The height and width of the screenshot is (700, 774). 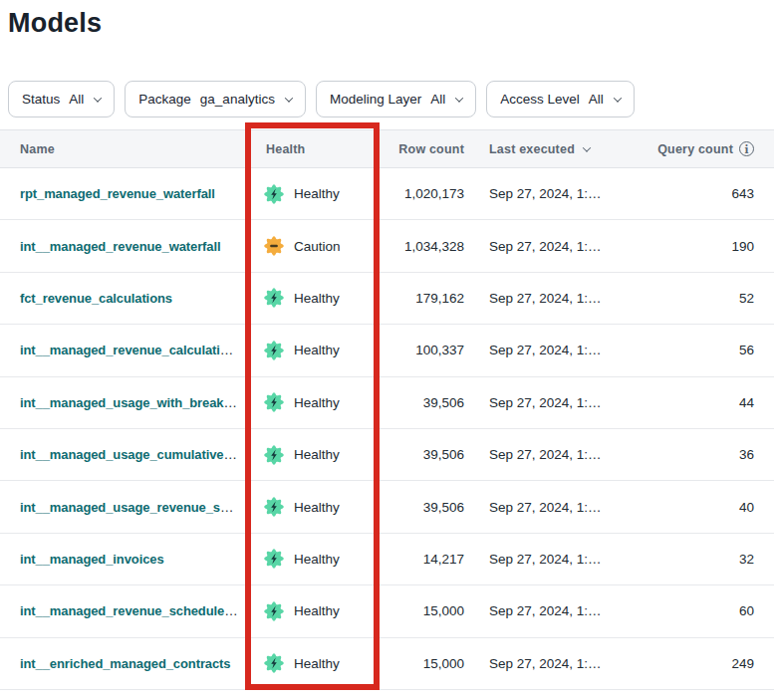 I want to click on model-name-link: int__managed_usage_revenue_sc…, so click(x=129, y=508).